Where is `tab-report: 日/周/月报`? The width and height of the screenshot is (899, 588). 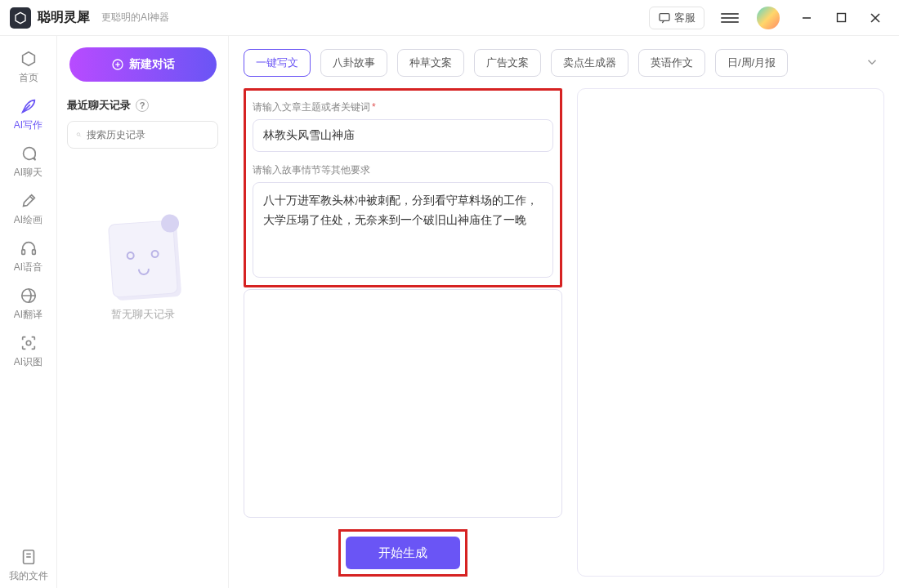 tab-report: 日/周/月报 is located at coordinates (752, 63).